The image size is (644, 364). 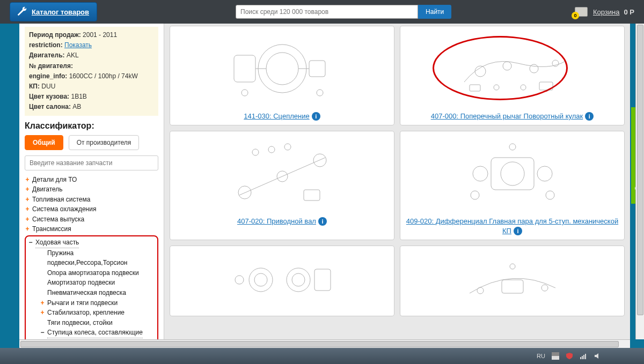 I want to click on tree-node: +Система охлаждения, so click(x=91, y=209).